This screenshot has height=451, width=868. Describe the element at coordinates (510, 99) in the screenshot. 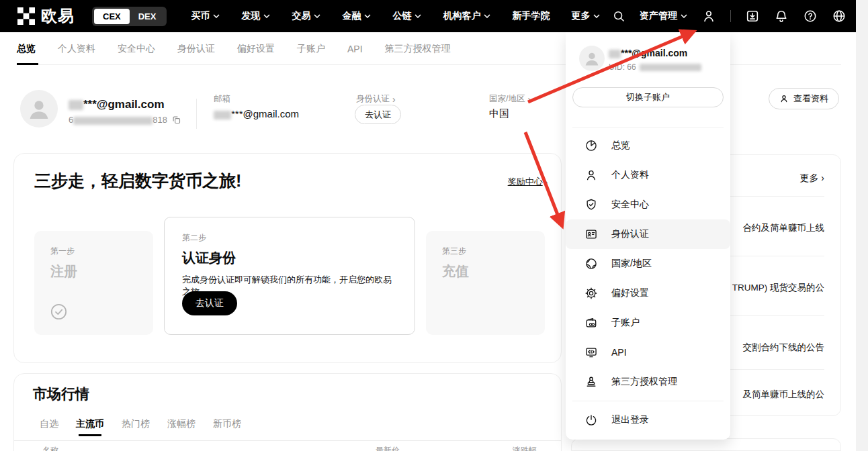

I see `country-column-label: 国家/地区›` at that location.